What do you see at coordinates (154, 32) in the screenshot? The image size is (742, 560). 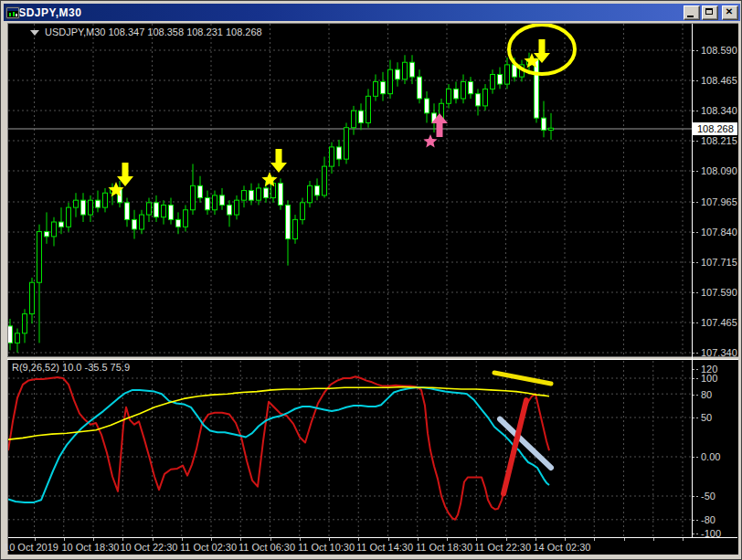 I see `ohlc-header: USDJPY,M30 108.347 108.358 108.231 108.2…` at bounding box center [154, 32].